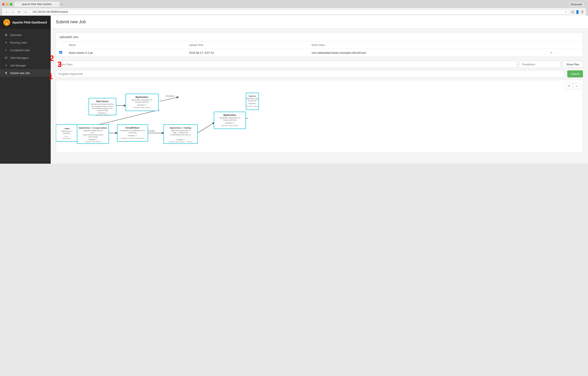 Image resolution: width=588 pixels, height=376 pixels. Describe the element at coordinates (575, 74) in the screenshot. I see `submit-button: Submit` at that location.